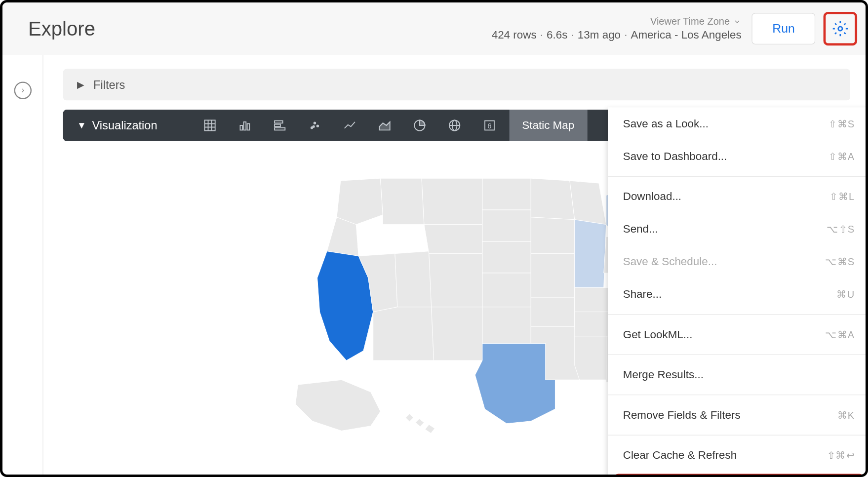 The width and height of the screenshot is (868, 477). Describe the element at coordinates (841, 455) in the screenshot. I see `menu-item-shortcut: ⇧⌘↩` at that location.